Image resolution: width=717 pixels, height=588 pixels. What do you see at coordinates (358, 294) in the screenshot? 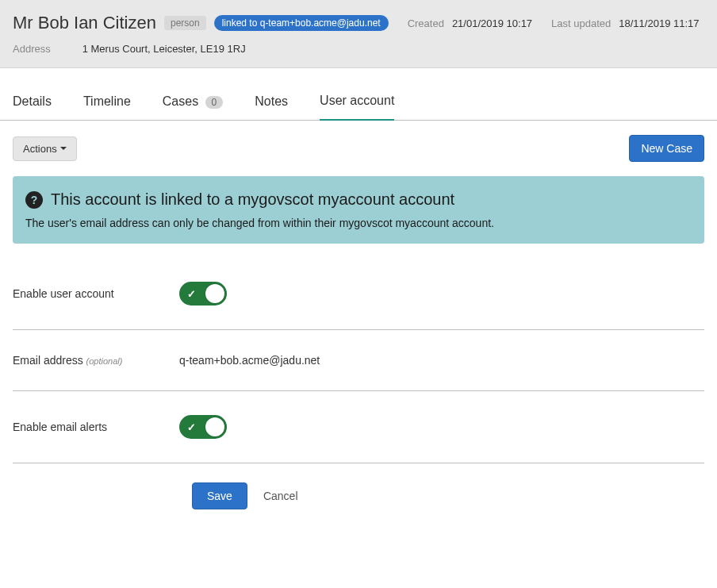
I see `row-enable-account: Enable user account ✓` at bounding box center [358, 294].